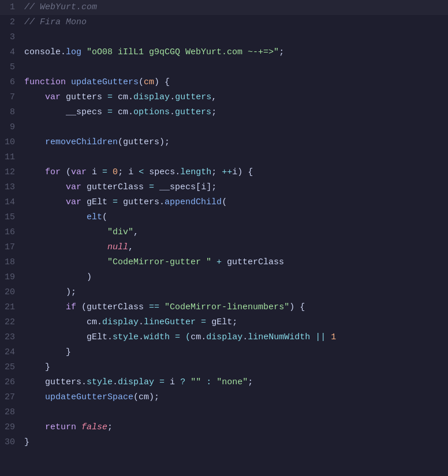  I want to click on code-line: 20 );, so click(224, 293).